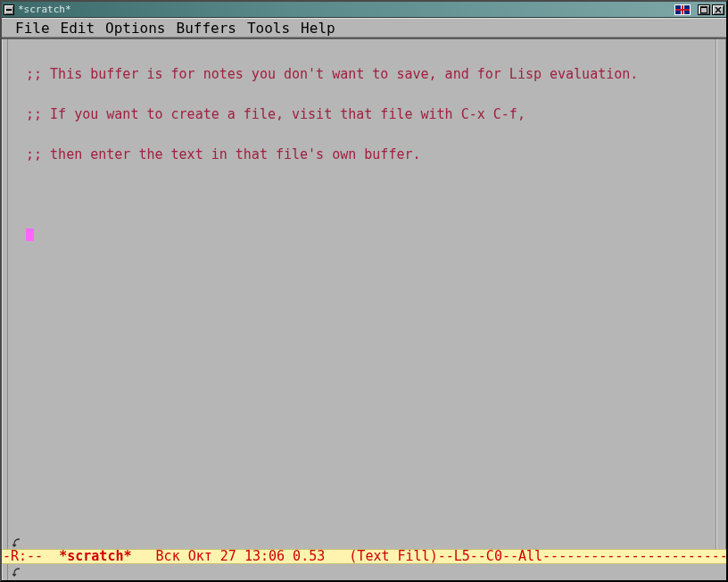  What do you see at coordinates (634, 557) in the screenshot?
I see `modeline-trail: ------------------------` at bounding box center [634, 557].